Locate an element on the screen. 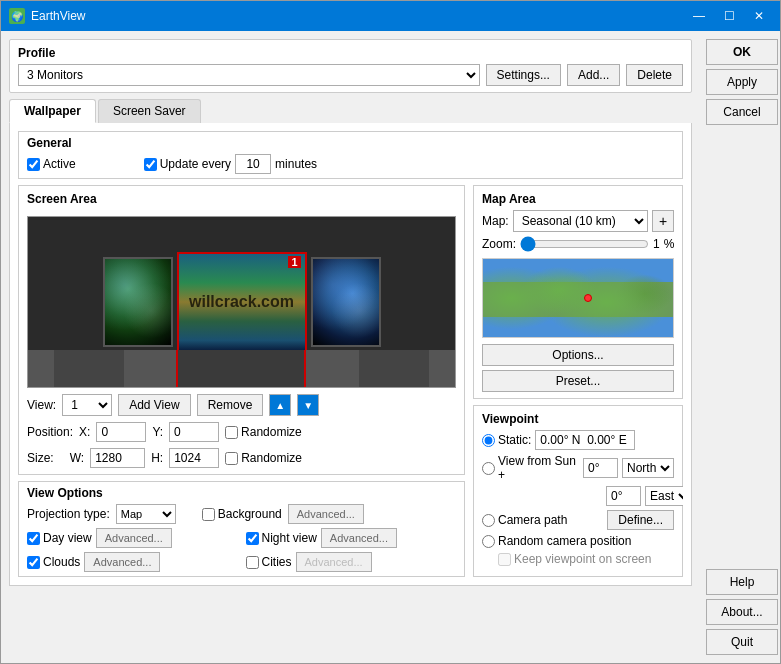  x-input is located at coordinates (121, 432).